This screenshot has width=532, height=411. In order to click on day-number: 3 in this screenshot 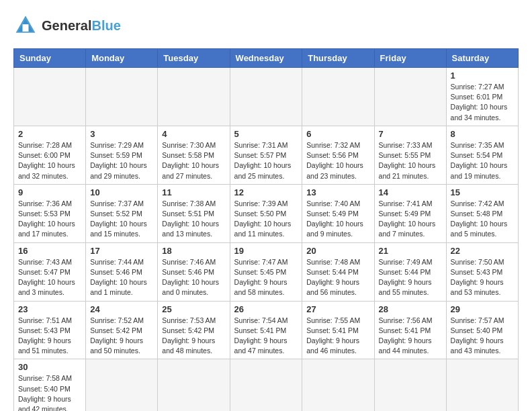, I will do `click(122, 134)`.